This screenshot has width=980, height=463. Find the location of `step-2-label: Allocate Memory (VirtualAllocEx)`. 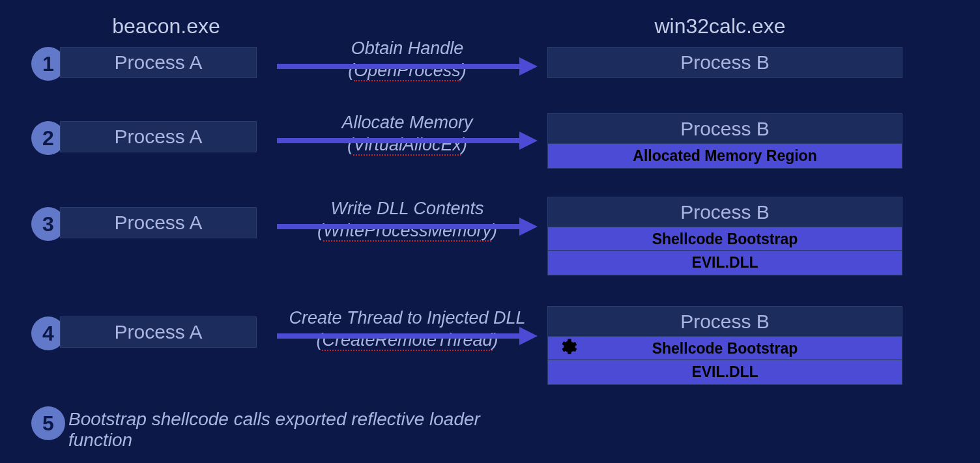

step-2-label: Allocate Memory (VirtualAllocEx) is located at coordinates (407, 134).